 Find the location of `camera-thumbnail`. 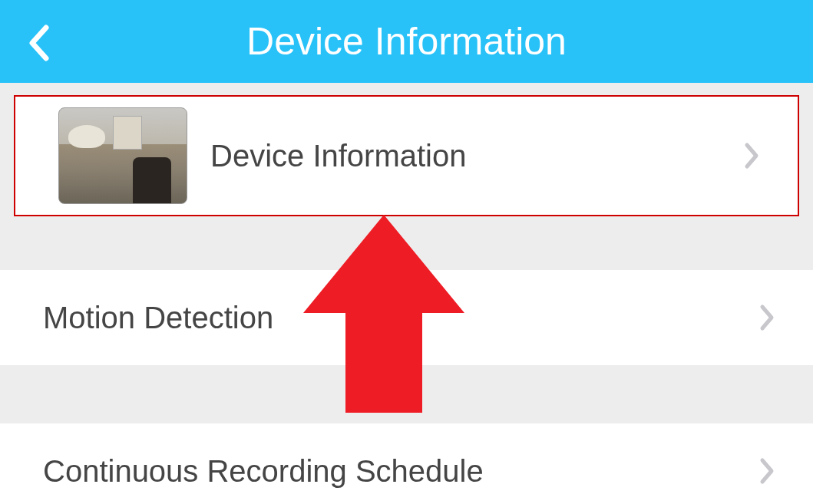

camera-thumbnail is located at coordinates (123, 156).